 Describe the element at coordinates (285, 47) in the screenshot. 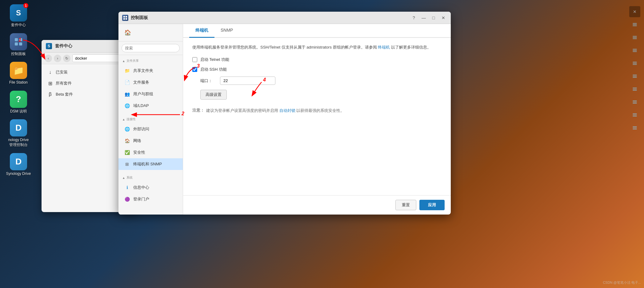

I see `desc-text: 使用终端机服务登录并管理您的系统。SSH/Telnet 仅支持从属于 admin…` at that location.